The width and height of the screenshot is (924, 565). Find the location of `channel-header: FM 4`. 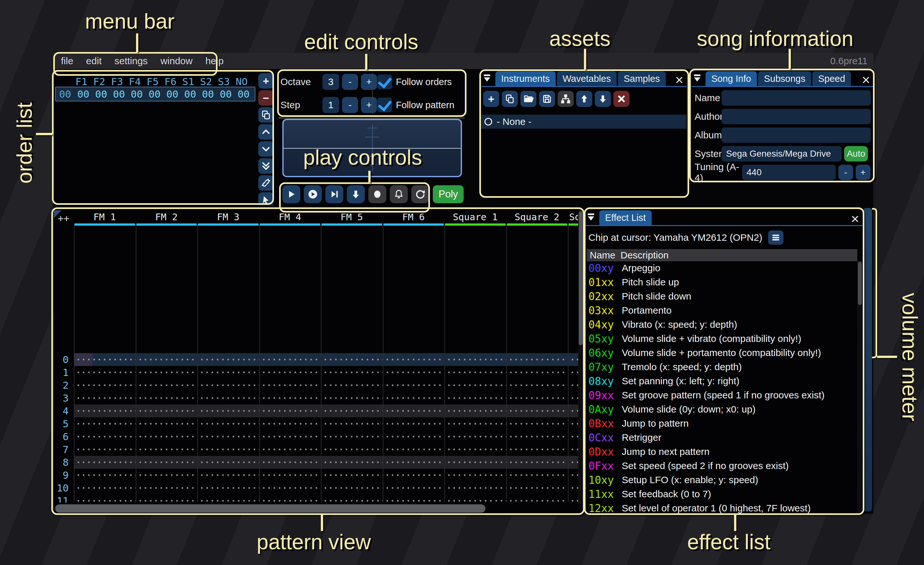

channel-header: FM 4 is located at coordinates (290, 218).